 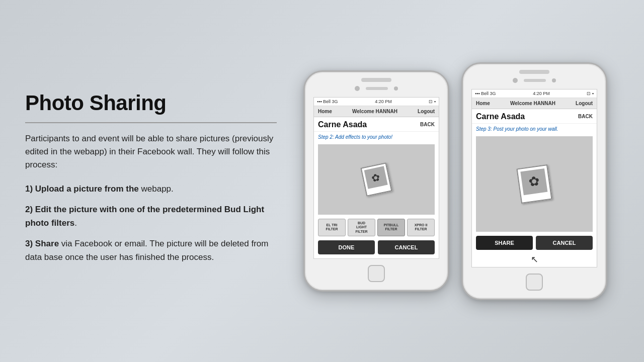 I want to click on phone-1-back-button: BACK, so click(x=428, y=125).